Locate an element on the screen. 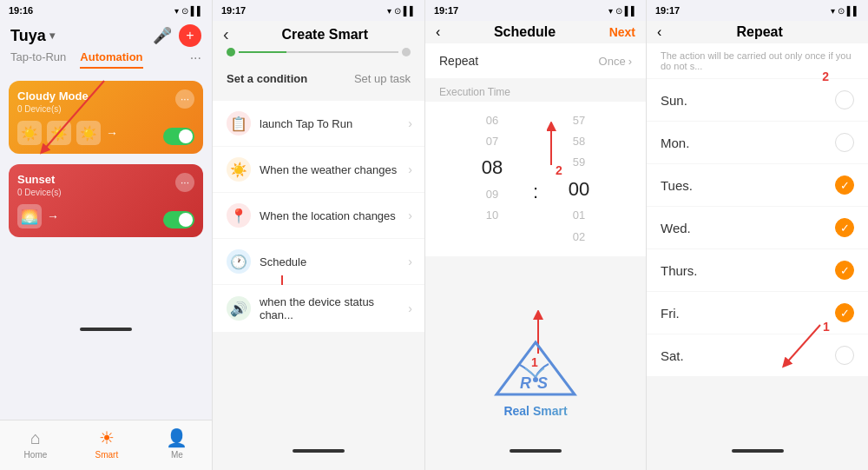 Image resolution: width=868 pixels, height=470 pixels. sun-icon-2: ☀️ is located at coordinates (59, 133).